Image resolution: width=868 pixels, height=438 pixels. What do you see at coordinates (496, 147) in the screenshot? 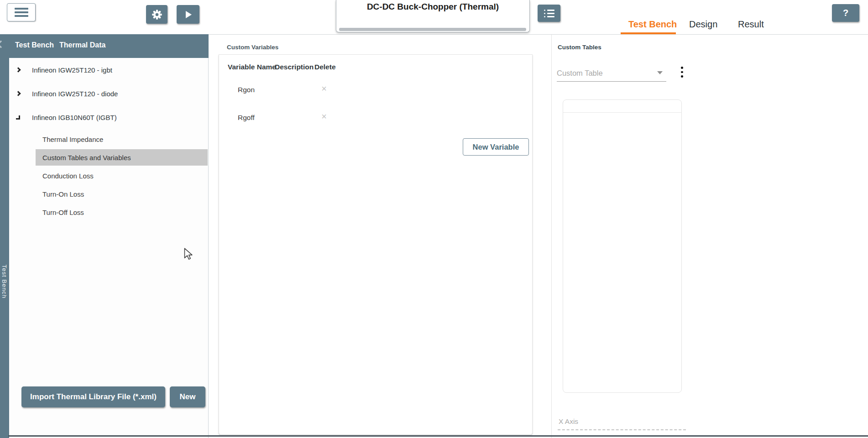
I see `new-variable-button: New Variable` at bounding box center [496, 147].